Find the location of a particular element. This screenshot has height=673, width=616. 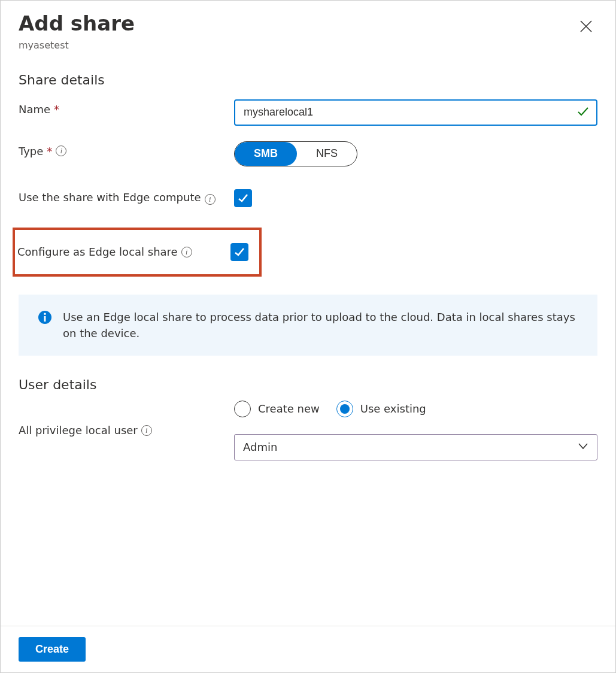

close-button is located at coordinates (586, 26).